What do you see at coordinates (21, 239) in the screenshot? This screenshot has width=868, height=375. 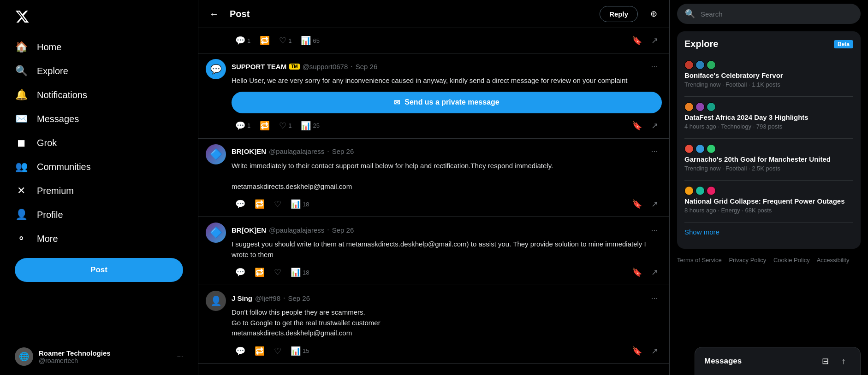 I see `more-icon: ⚬` at bounding box center [21, 239].